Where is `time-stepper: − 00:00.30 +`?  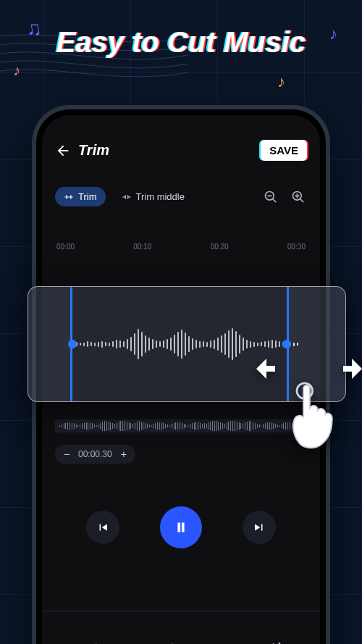
time-stepper: − 00:00.30 + is located at coordinates (96, 454).